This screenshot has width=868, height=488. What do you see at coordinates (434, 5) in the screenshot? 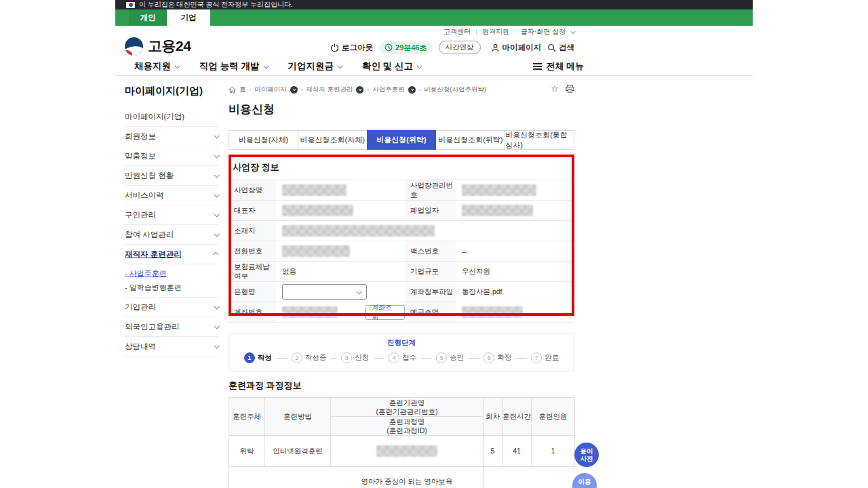
I see `gov-banner: 이 누리집은 대한민국 공식 전자정부 누리집입니다.` at bounding box center [434, 5].